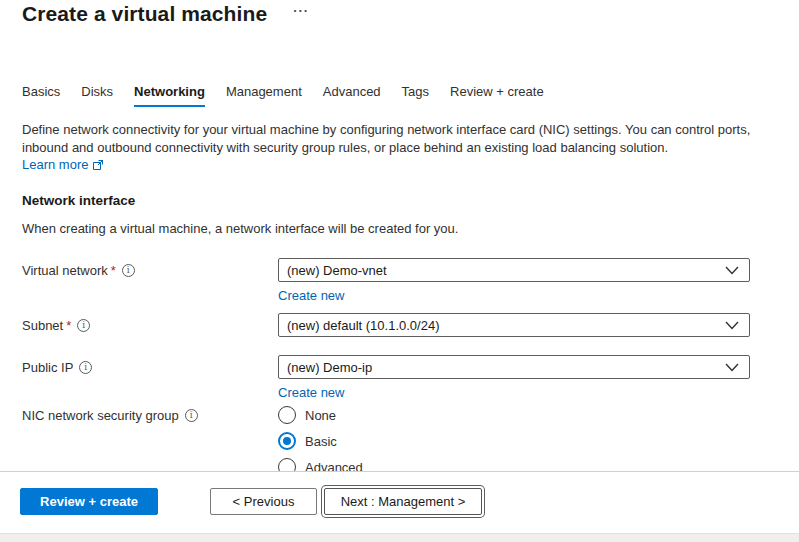  Describe the element at coordinates (150, 270) in the screenshot. I see `virtual-network-label: Virtual network * i` at that location.